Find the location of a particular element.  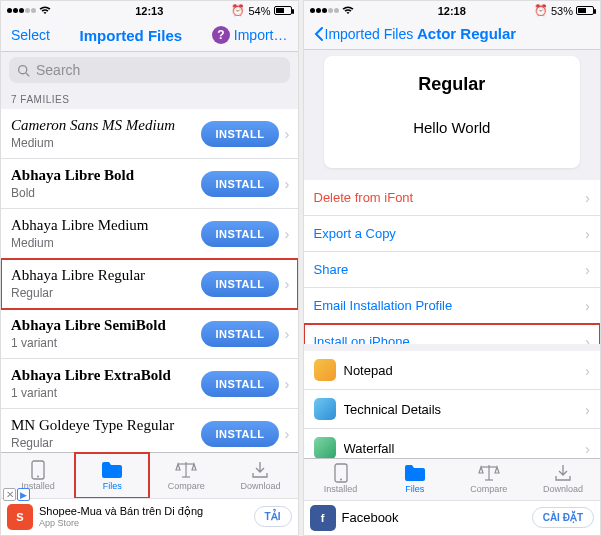

font-name: MN Goldeye Type Regular is located at coordinates (106, 426).